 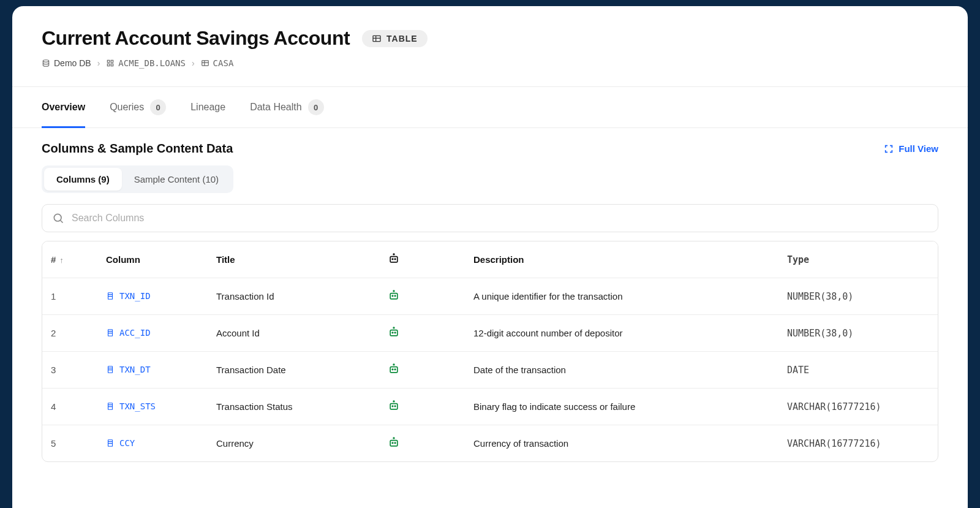 I want to click on breadcrumb-table: CASA, so click(x=217, y=63).